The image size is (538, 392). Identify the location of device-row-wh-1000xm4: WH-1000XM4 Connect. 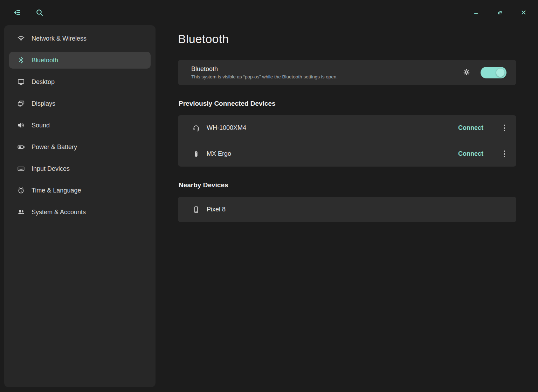
(347, 128).